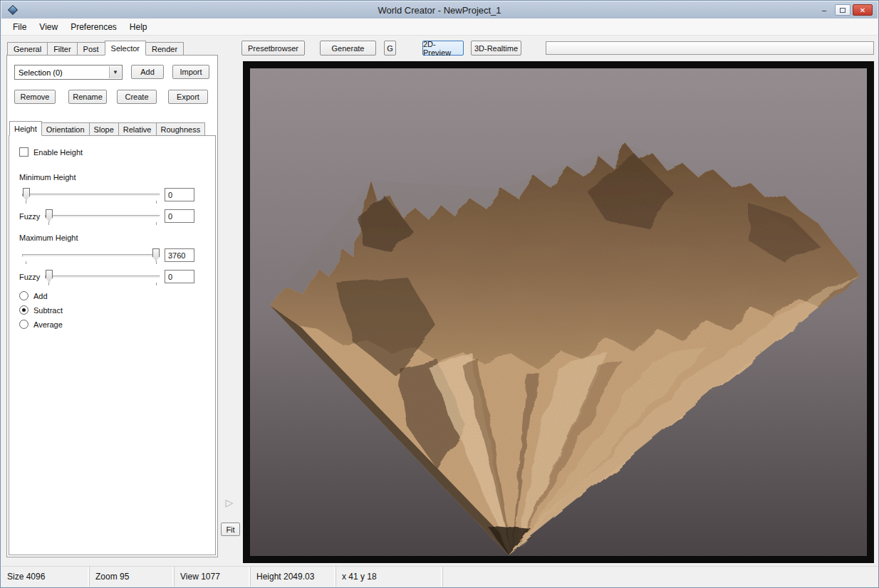 The image size is (879, 588). I want to click on radio-subtract-label: Subtract, so click(48, 310).